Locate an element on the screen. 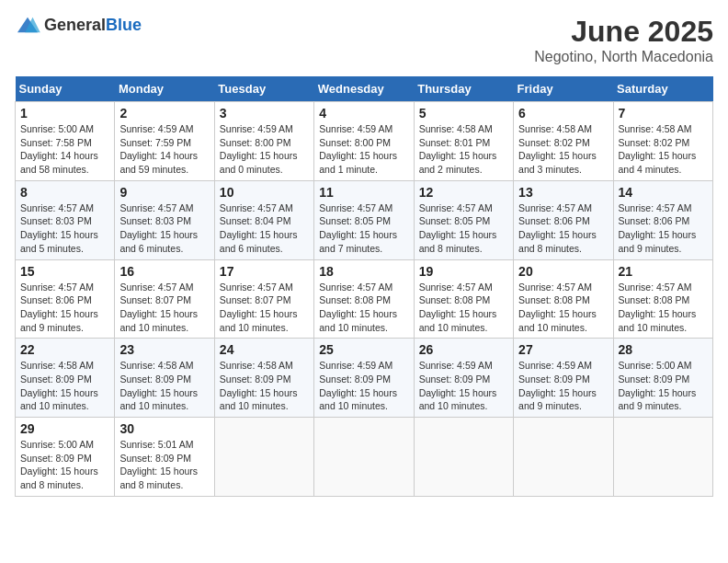  logo-blue: Blue is located at coordinates (123, 25).